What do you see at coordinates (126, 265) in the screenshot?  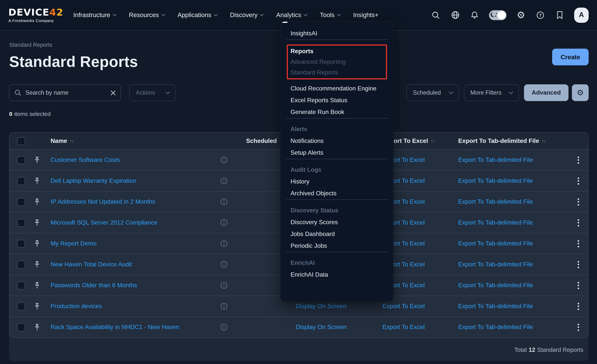 I see `report-name-link: New Haven Total Device Audit` at bounding box center [126, 265].